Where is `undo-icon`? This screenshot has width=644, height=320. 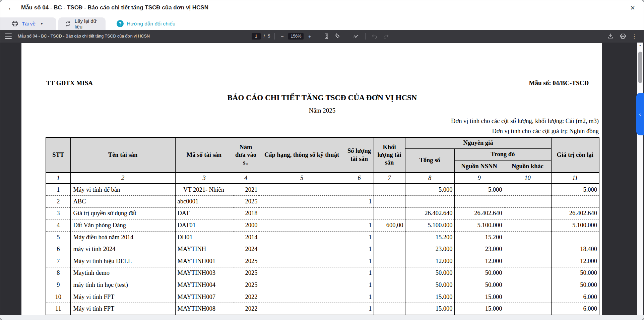
undo-icon is located at coordinates (375, 36).